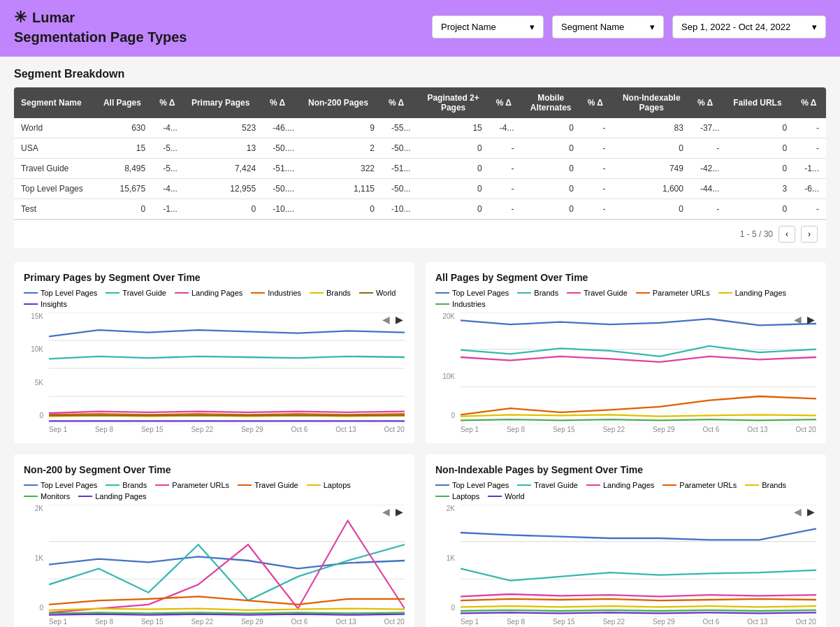 The image size is (840, 627). What do you see at coordinates (804, 319) in the screenshot?
I see `all-pages-chart-nav: ◀ ▶` at bounding box center [804, 319].